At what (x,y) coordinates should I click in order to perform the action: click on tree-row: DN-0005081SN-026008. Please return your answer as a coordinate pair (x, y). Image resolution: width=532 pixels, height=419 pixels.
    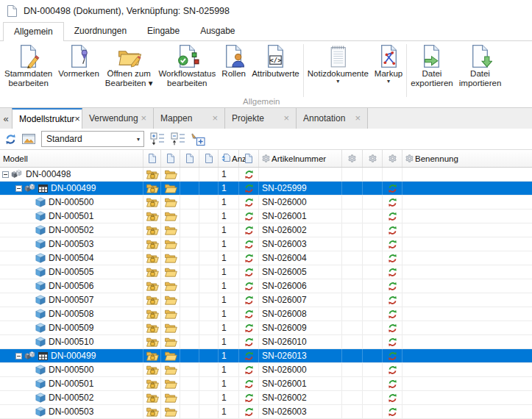
    Looking at the image, I should click on (266, 315).